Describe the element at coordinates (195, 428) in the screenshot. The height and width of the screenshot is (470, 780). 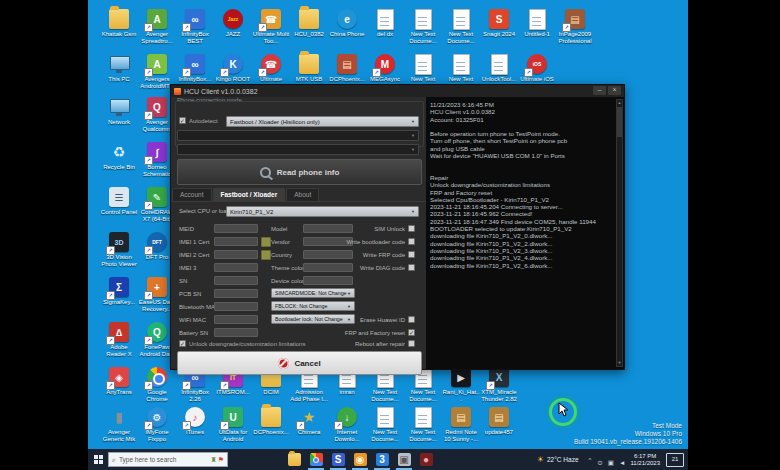
I see `desktop-icon-itunes: ♪↗iTunes` at that location.